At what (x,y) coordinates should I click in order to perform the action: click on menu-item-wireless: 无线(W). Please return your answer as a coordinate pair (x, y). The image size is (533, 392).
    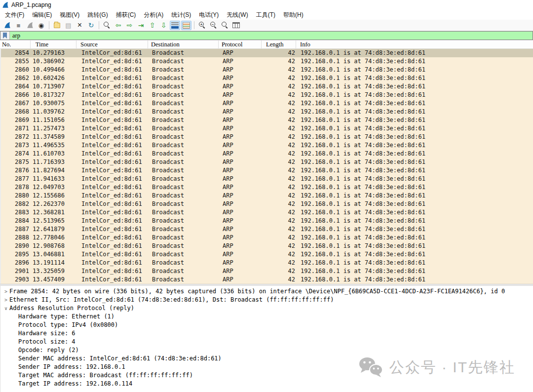
    Looking at the image, I should click on (237, 15).